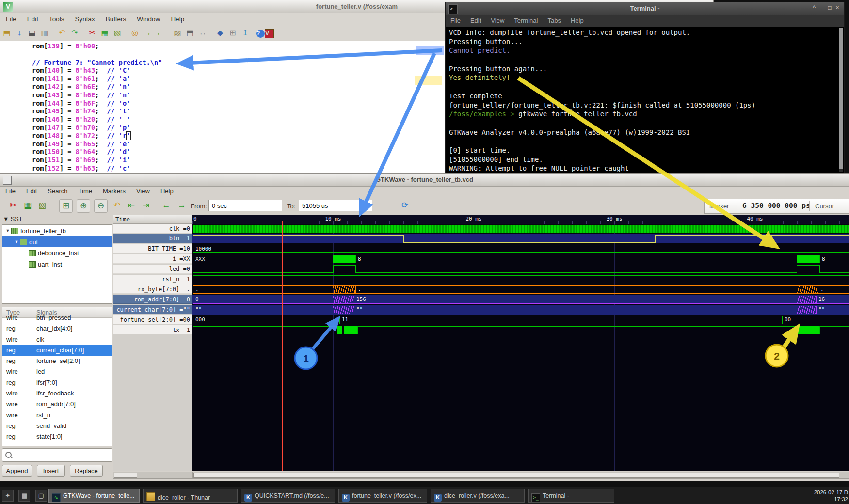  What do you see at coordinates (270, 34) in the screenshot?
I see `vim-logo-icon: V` at bounding box center [270, 34].